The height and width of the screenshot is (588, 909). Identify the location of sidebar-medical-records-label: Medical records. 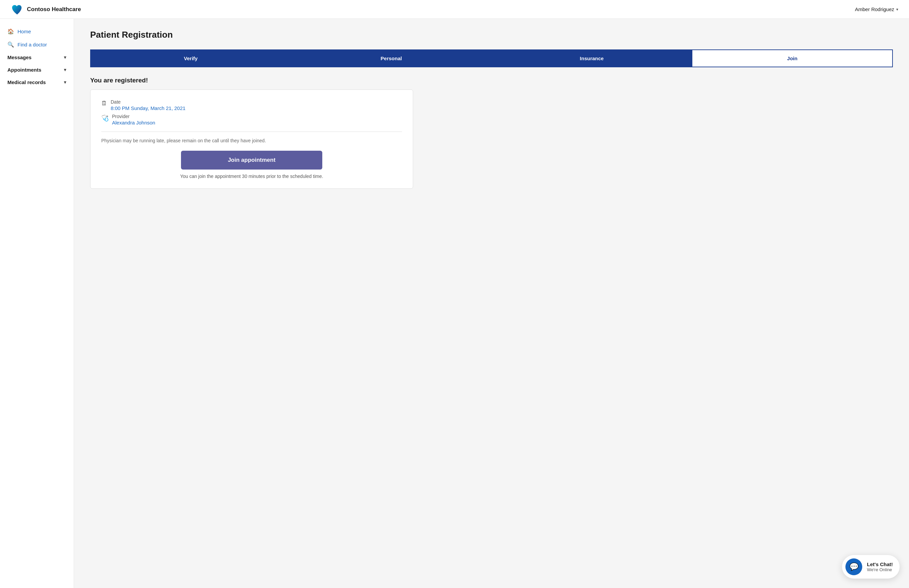
(27, 82).